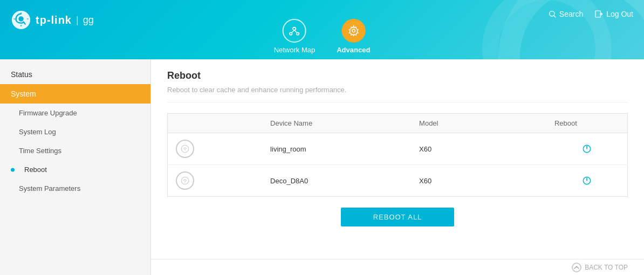 This screenshot has width=644, height=275. I want to click on row1-type-cell, so click(215, 149).